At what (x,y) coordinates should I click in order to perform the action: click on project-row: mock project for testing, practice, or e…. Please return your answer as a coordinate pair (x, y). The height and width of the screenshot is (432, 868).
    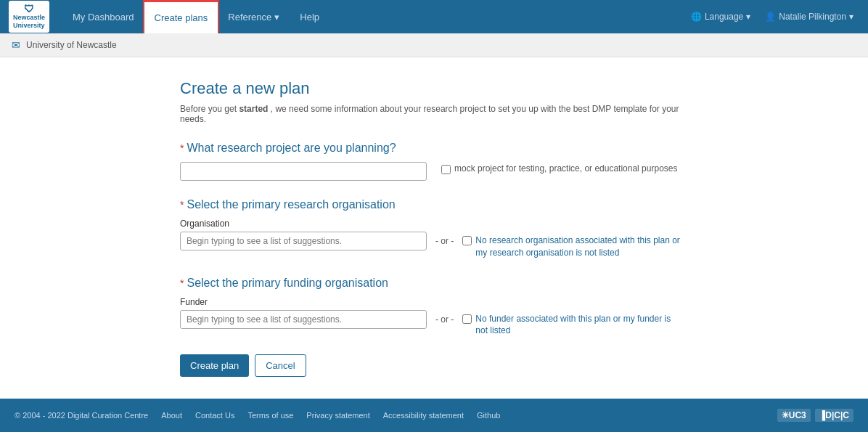
    Looking at the image, I should click on (434, 171).